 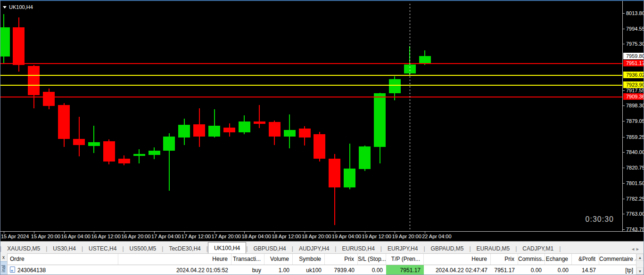 What do you see at coordinates (103, 249) in the screenshot?
I see `chart-tab-ustec-h4: USTEC,H4` at bounding box center [103, 249].